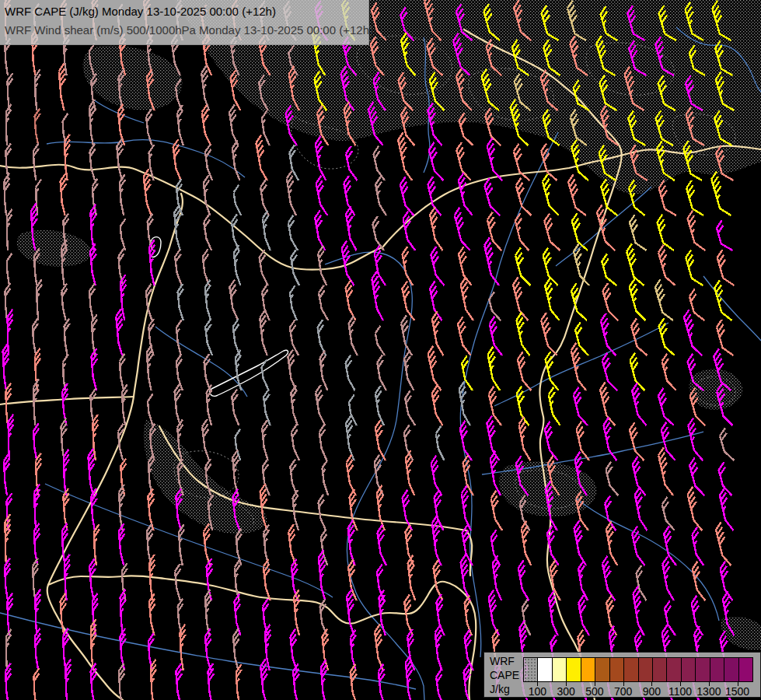  I want to click on cape-scale-tick-label: 100, so click(537, 691).